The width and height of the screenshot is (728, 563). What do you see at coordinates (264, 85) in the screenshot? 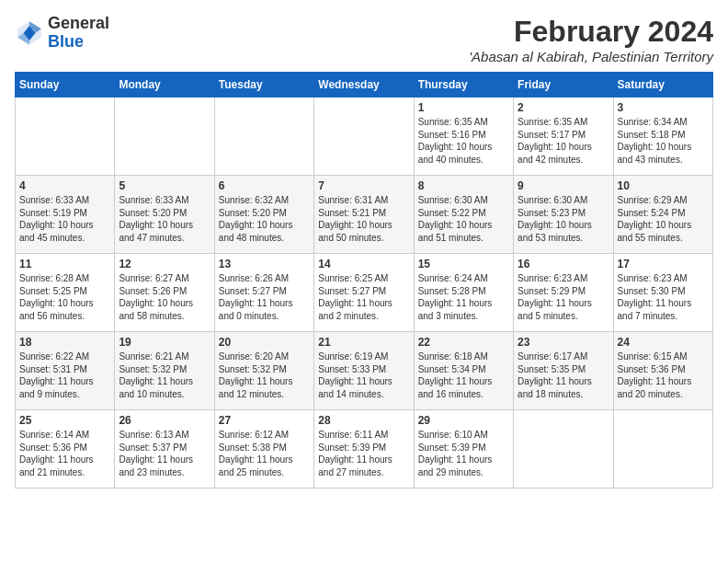
I see `header-cell-tuesday: Tuesday` at bounding box center [264, 85].